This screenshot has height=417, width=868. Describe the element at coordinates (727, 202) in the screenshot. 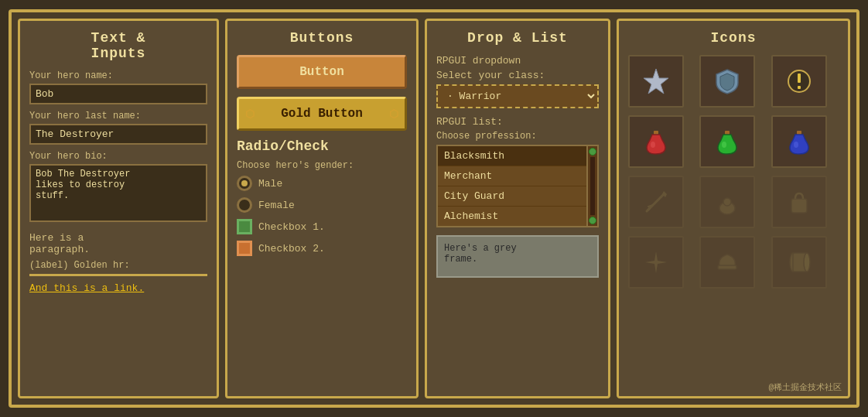

I see `dim-potion-icon` at that location.